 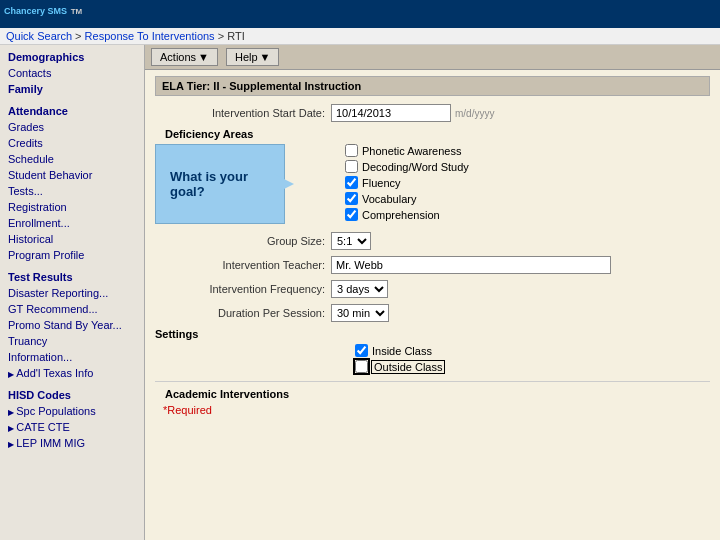 I want to click on app-logo: Chancery SMS TM, so click(x=43, y=14).